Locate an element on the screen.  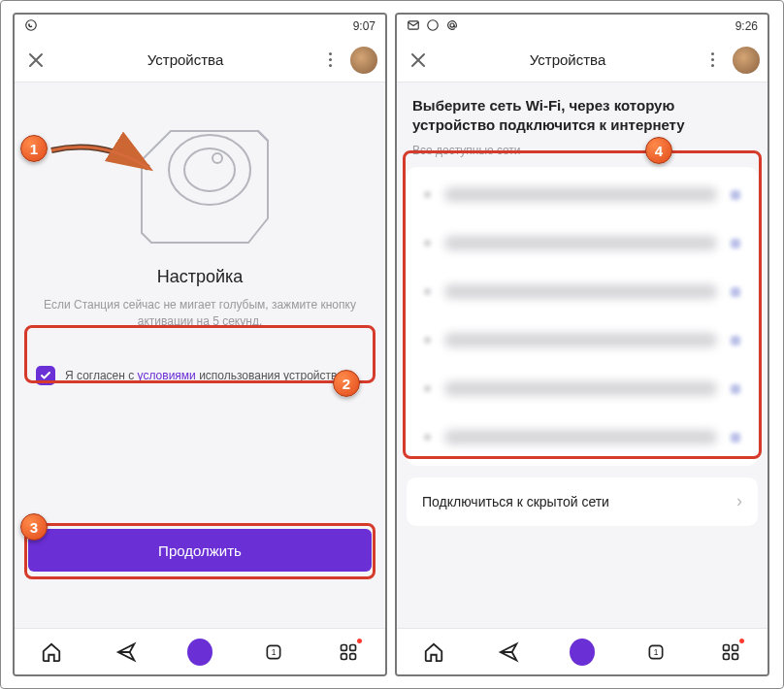
chevron-right-icon: › is located at coordinates (739, 501).